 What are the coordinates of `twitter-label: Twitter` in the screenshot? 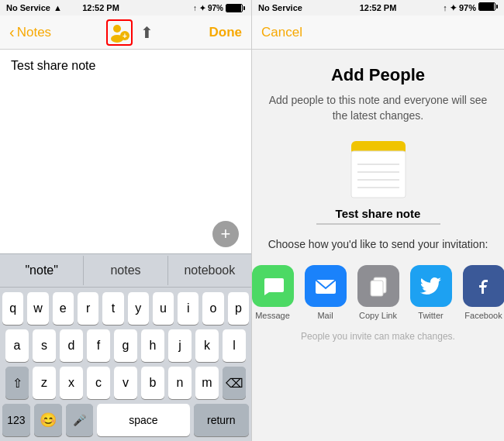 It's located at (430, 315).